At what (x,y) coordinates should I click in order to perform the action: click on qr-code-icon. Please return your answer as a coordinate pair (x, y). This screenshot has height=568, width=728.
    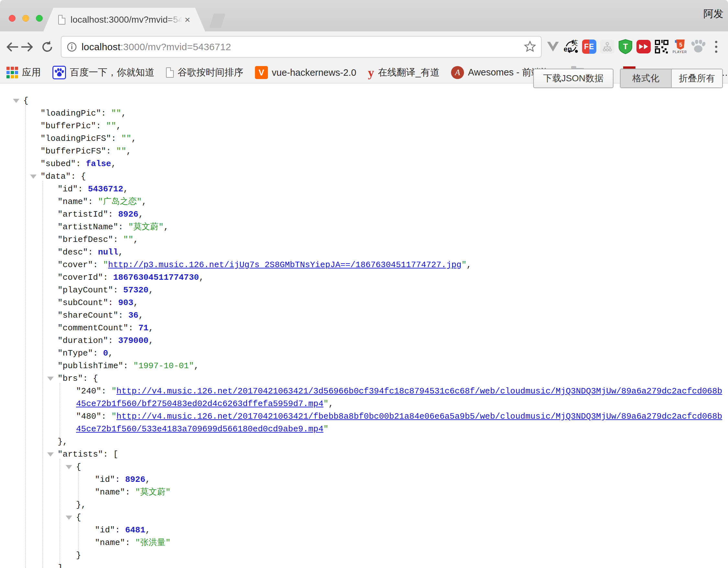
    Looking at the image, I should click on (662, 47).